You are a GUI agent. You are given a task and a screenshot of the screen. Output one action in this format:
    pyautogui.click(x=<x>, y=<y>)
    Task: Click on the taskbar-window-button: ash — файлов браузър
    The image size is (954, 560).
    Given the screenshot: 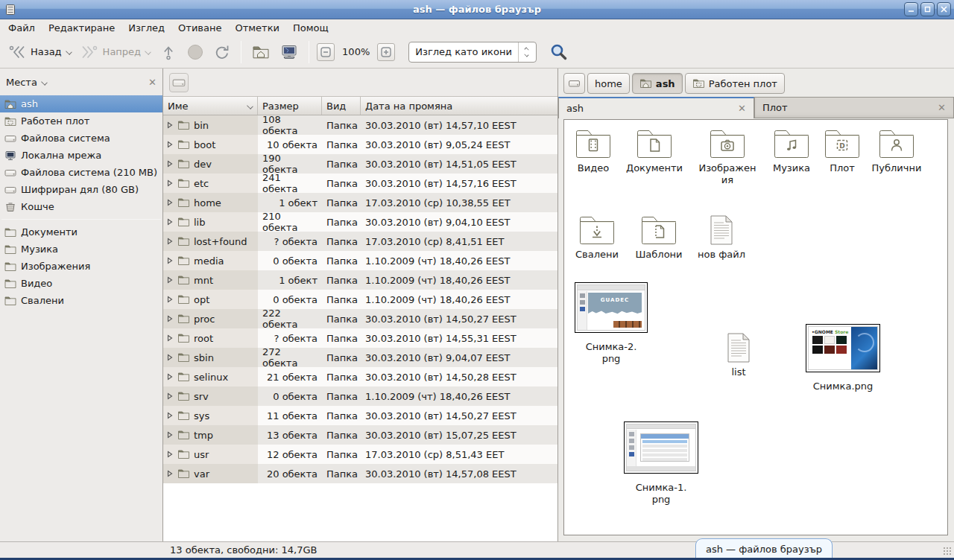 What is the action you would take?
    pyautogui.click(x=764, y=548)
    